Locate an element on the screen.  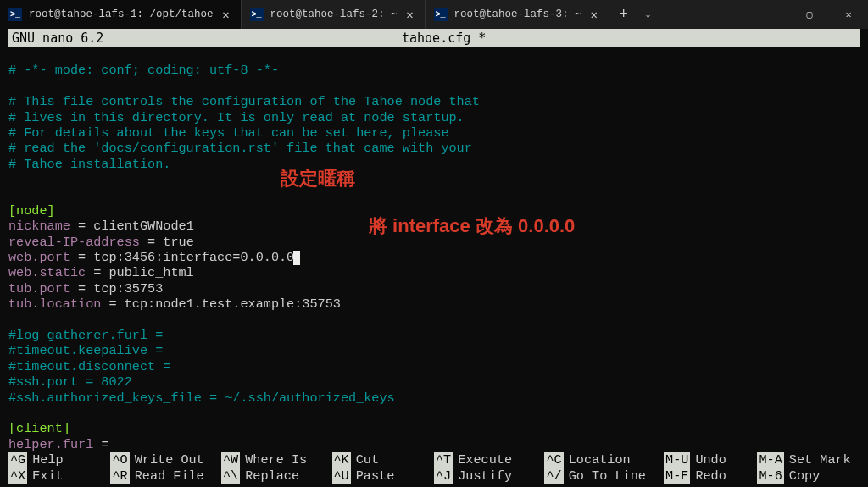
shortcut-item: ^/Go To Line is located at coordinates (604, 476).